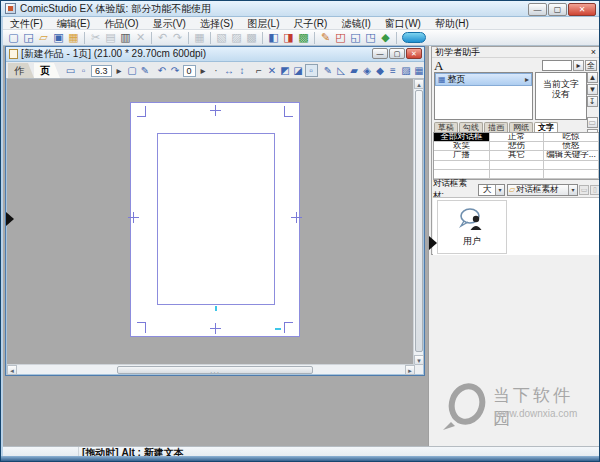 This screenshot has height=462, width=600. I want to click on maximize-button: ▢, so click(558, 10).